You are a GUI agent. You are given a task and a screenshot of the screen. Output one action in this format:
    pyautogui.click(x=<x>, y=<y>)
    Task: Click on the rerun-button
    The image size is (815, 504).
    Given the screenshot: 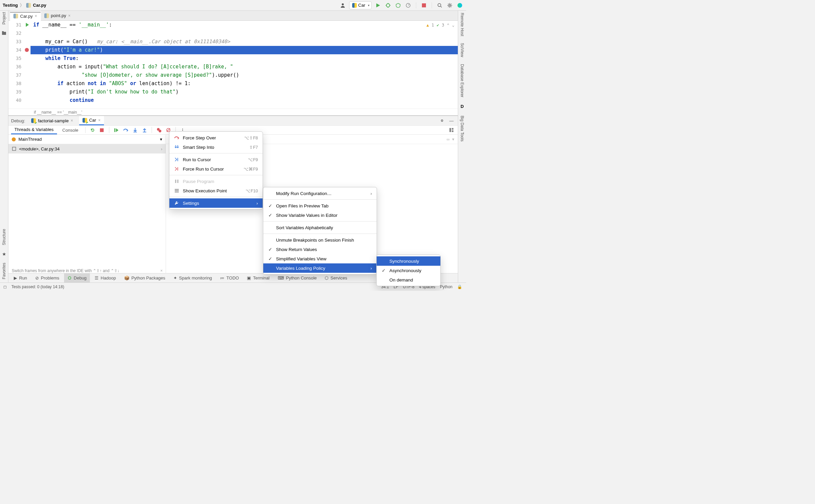 What is the action you would take?
    pyautogui.click(x=93, y=130)
    